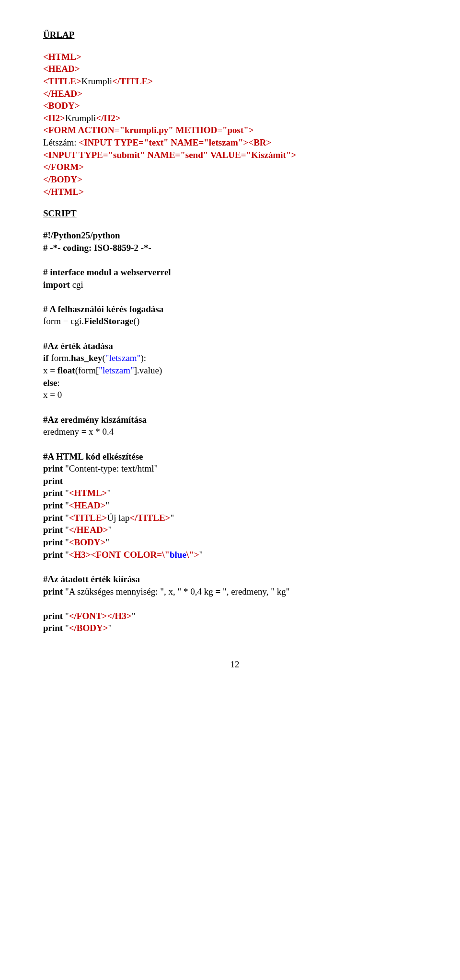 The height and width of the screenshot is (980, 460). What do you see at coordinates (77, 284) in the screenshot?
I see `text: cgi` at bounding box center [77, 284].